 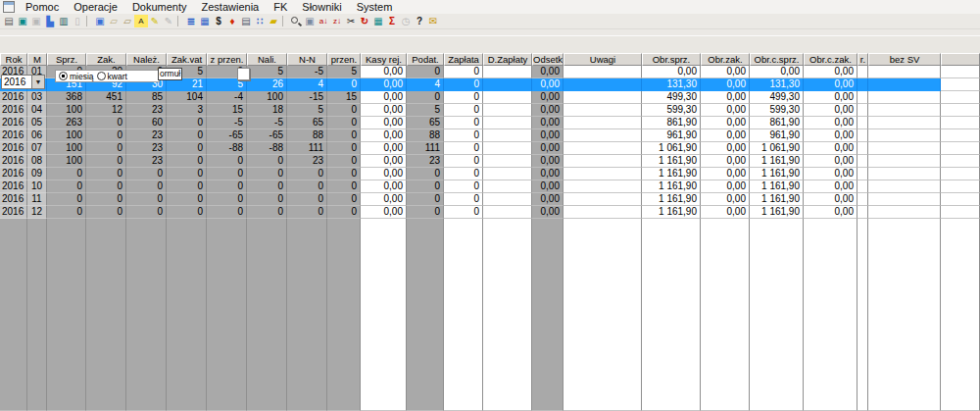 I want to click on col-header-d-zapłaty: D.Zapłaty, so click(x=508, y=59).